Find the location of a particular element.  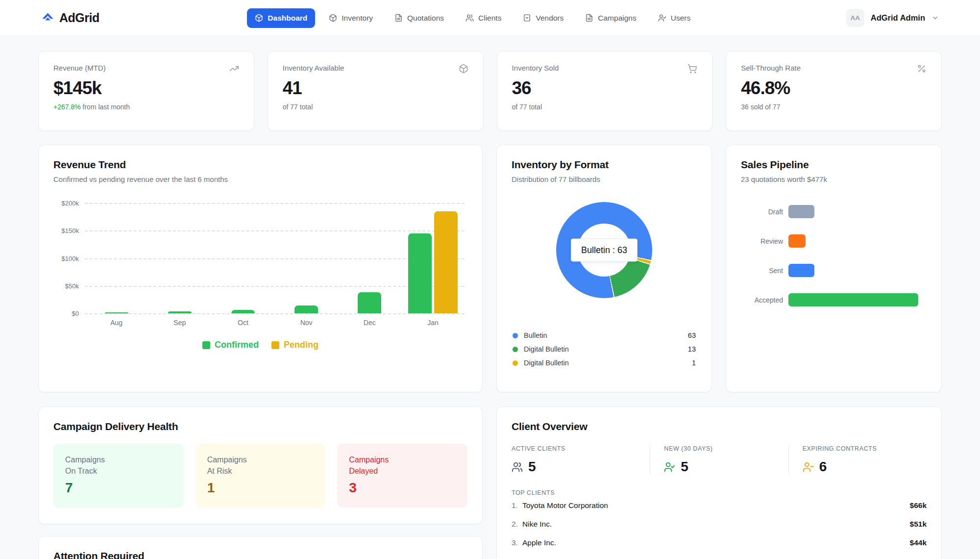

pipeline-bar-draft is located at coordinates (802, 212).